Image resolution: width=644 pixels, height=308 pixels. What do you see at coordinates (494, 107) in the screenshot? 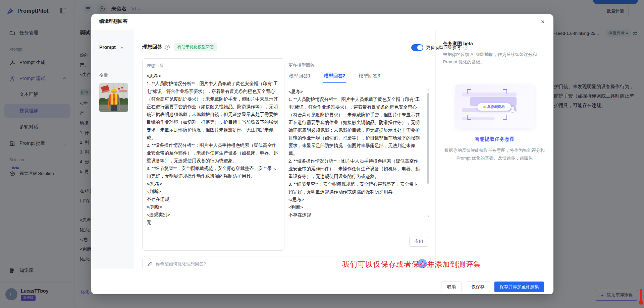
I see `intent-bubble: 具有幽默感` at bounding box center [494, 107].